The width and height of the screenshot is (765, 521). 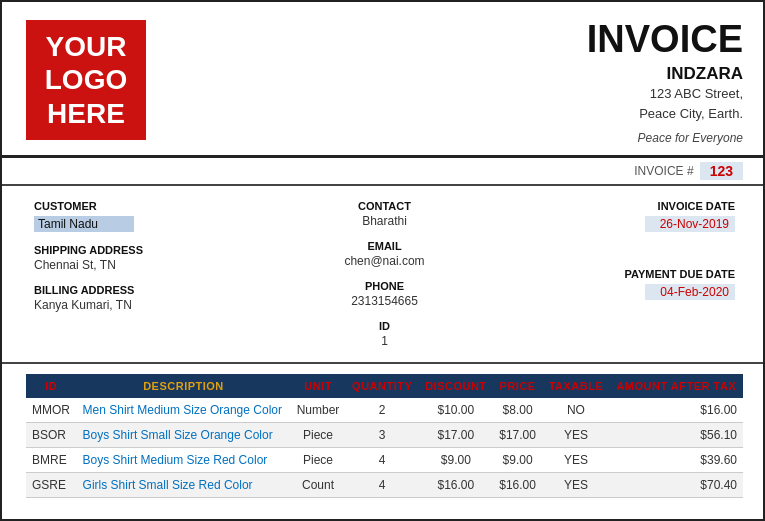 What do you see at coordinates (518, 460) in the screenshot?
I see `cell-price: $9.00` at bounding box center [518, 460].